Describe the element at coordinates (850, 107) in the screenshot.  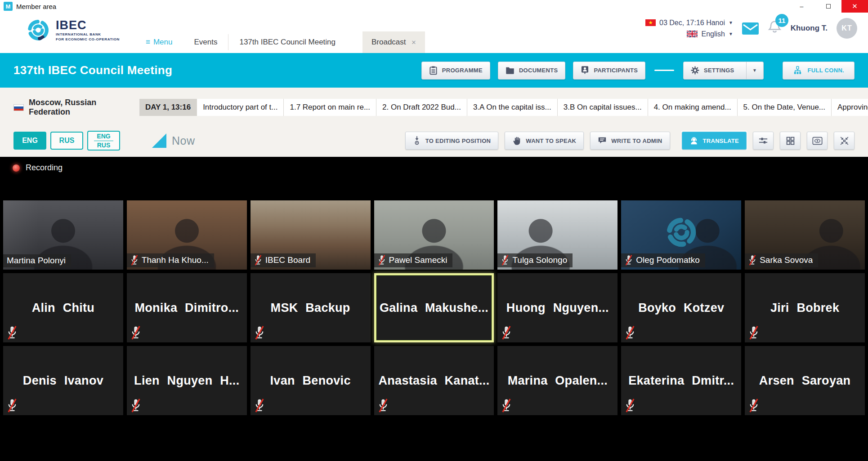
I see `agenda-item: Approving and Signin...` at that location.